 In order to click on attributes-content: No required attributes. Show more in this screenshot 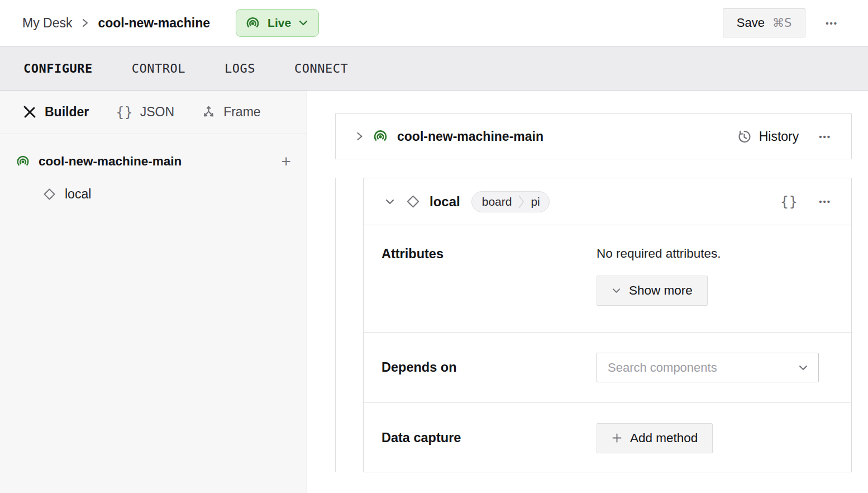, I will do `click(715, 276)`.